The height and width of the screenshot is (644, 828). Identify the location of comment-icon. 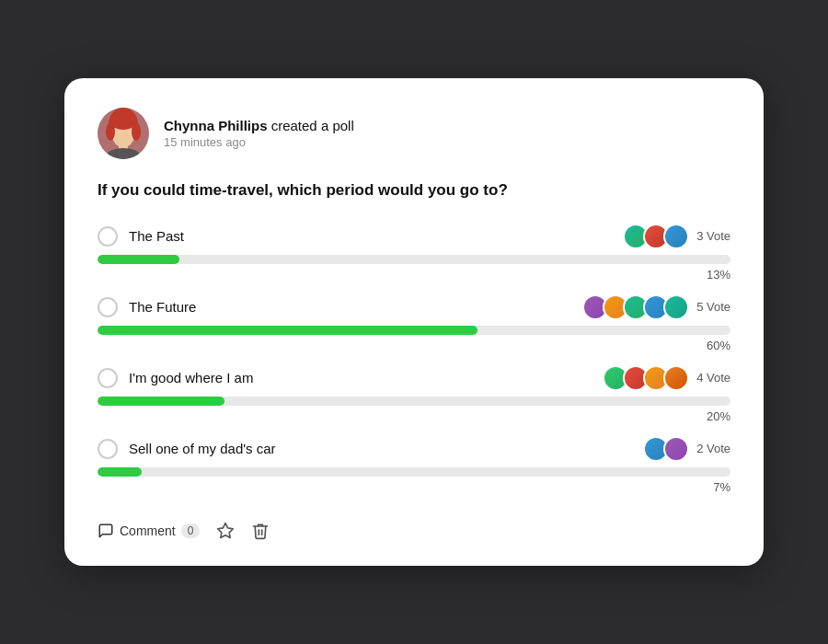
(106, 531).